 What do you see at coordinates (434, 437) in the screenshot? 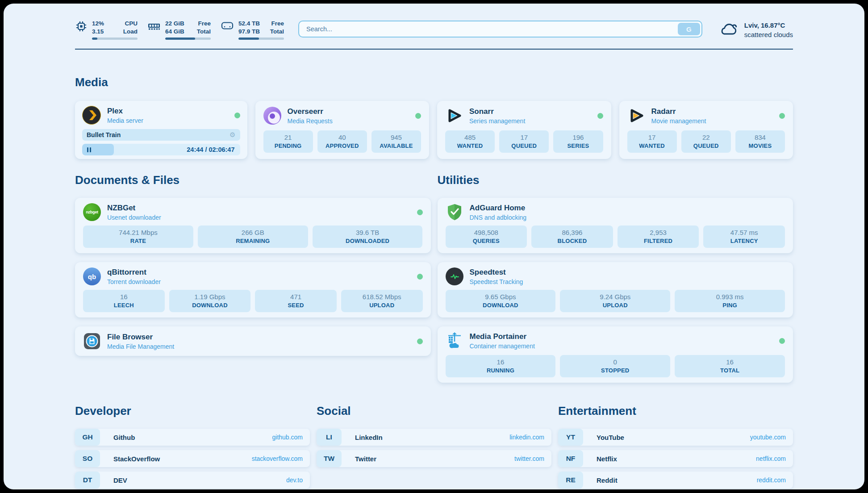
I see `bookmark-linkedin: LI LinkedIn linkedin.com` at bounding box center [434, 437].